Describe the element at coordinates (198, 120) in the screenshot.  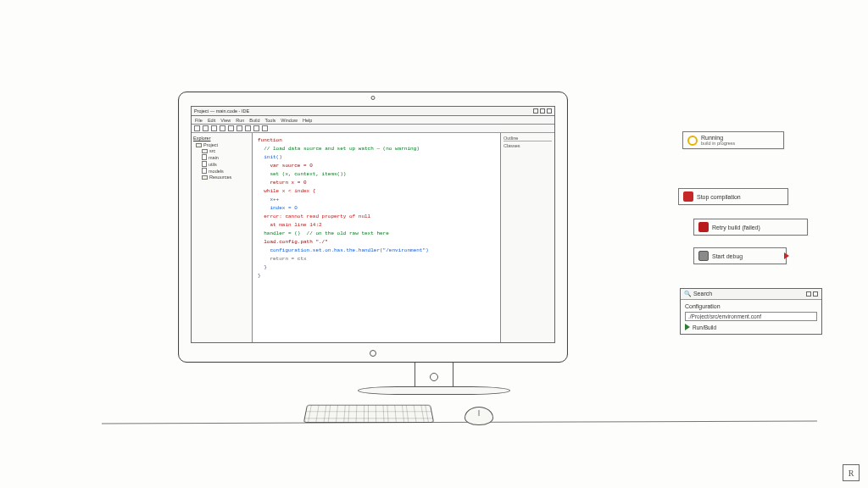
I see `menu-file: File` at that location.